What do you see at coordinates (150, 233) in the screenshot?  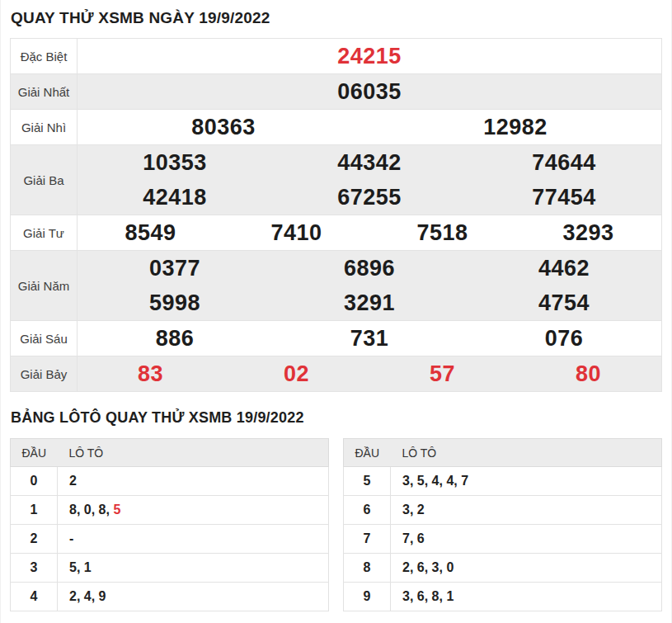 I see `prize-number: 8549` at bounding box center [150, 233].